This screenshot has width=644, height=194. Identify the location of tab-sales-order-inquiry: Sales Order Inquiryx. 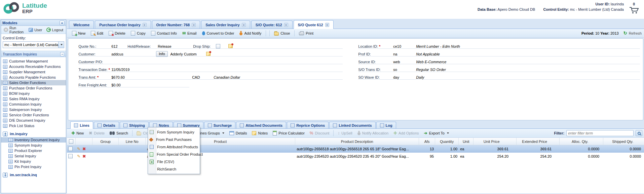
(225, 25).